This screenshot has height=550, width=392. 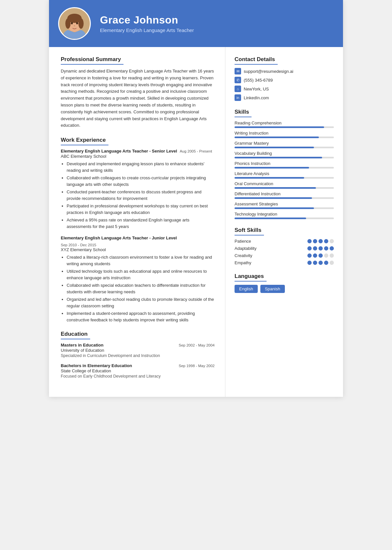 I want to click on soft-skills-container: Patience Adaptability Creativity Empathy, so click(x=284, y=252).